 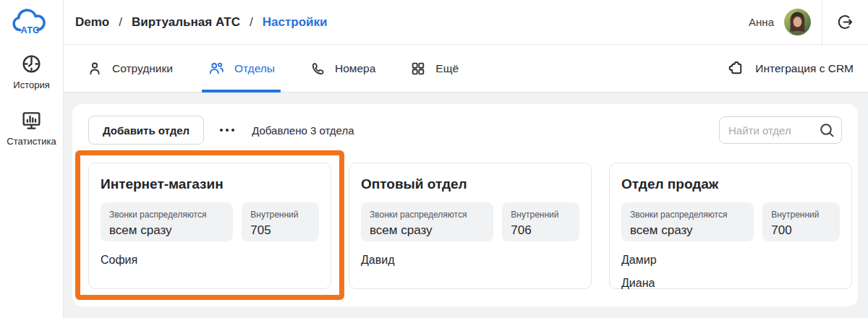 I want to click on header: Demo / Виртуальная АТС / Настройки Анна, so click(x=466, y=22).